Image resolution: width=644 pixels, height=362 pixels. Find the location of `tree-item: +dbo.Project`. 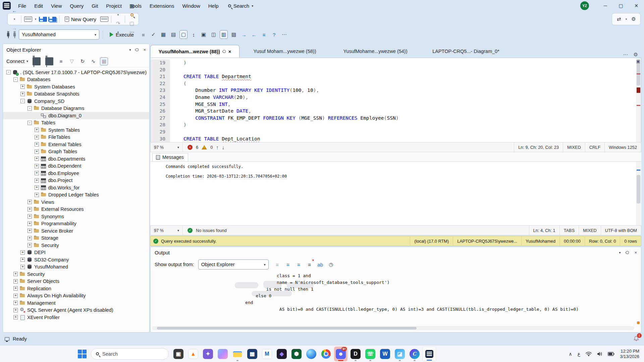

tree-item: +dbo.Project is located at coordinates (76, 181).